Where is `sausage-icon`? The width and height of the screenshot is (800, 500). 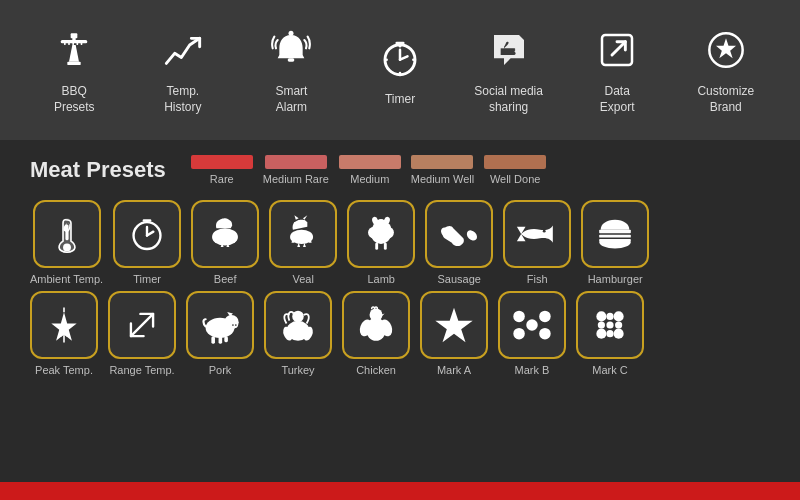 sausage-icon is located at coordinates (459, 234).